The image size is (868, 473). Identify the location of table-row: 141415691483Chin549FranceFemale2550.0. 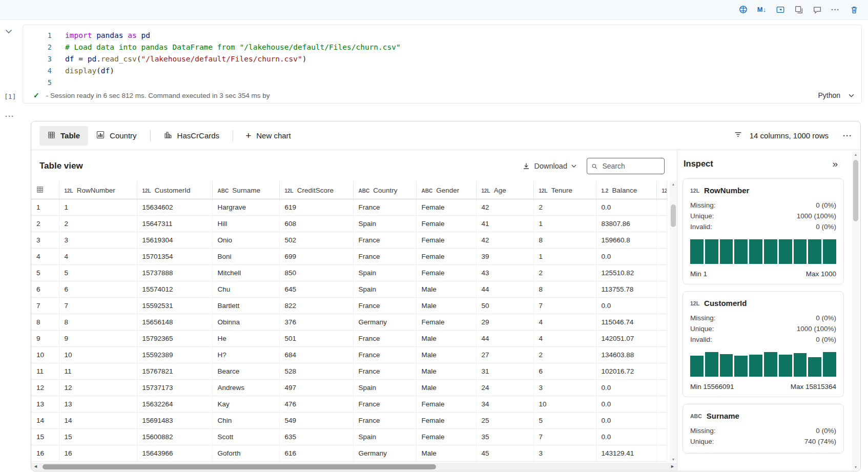
(349, 421).